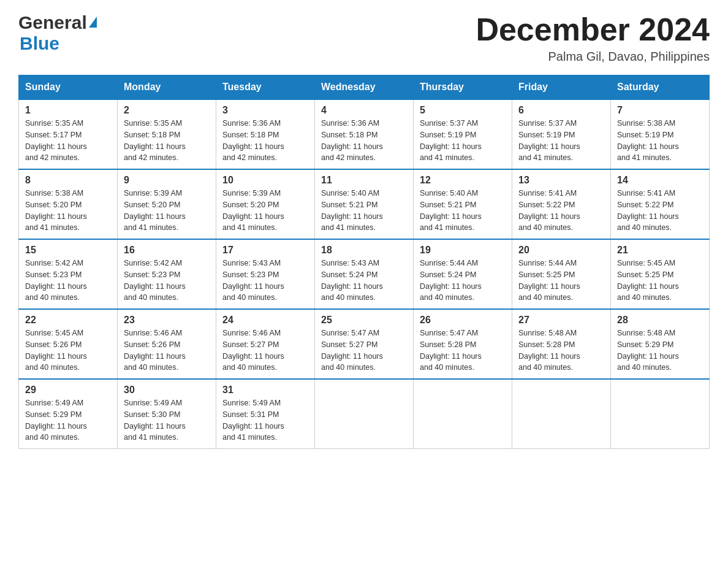  Describe the element at coordinates (167, 204) in the screenshot. I see `calendar-cell: 9Sunrise: 5:39 AMSunset: 5:20 PMDaylight…` at that location.